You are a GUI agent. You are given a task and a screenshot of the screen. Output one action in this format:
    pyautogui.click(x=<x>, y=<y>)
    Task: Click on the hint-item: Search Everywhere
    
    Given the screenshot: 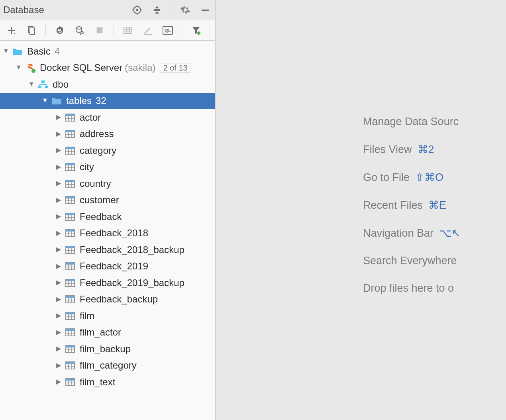 What is the action you would take?
    pyautogui.click(x=434, y=261)
    